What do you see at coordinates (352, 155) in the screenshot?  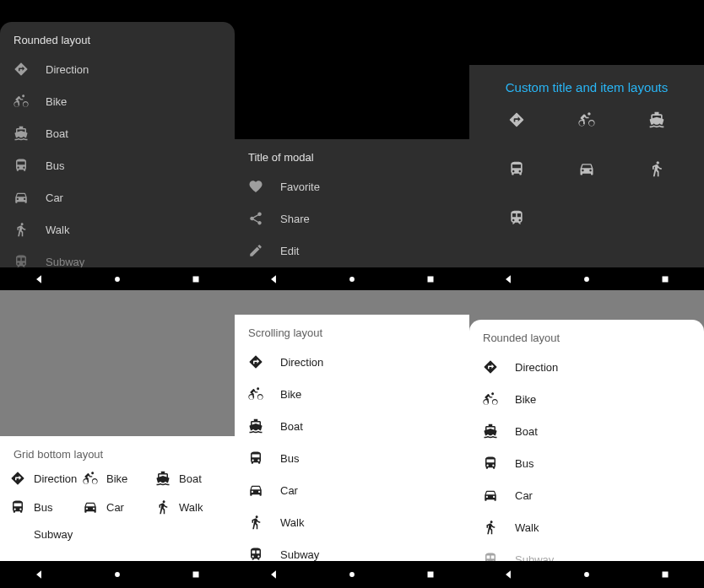 I see `sheet-title: Title of modal` at bounding box center [352, 155].